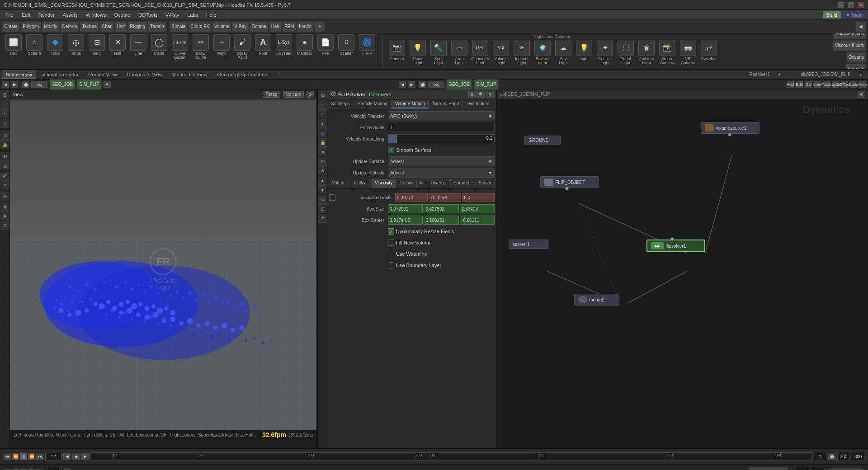  I want to click on update-velocity-dropdown: Advect ▼, so click(441, 173).